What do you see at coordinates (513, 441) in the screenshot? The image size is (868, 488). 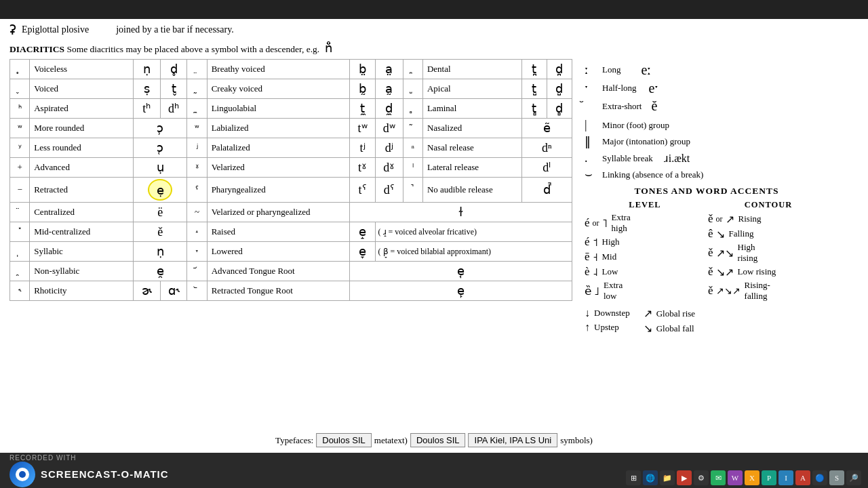 I see `typeface-btn-3: IPA Kiel, IPA LS Uni` at bounding box center [513, 441].